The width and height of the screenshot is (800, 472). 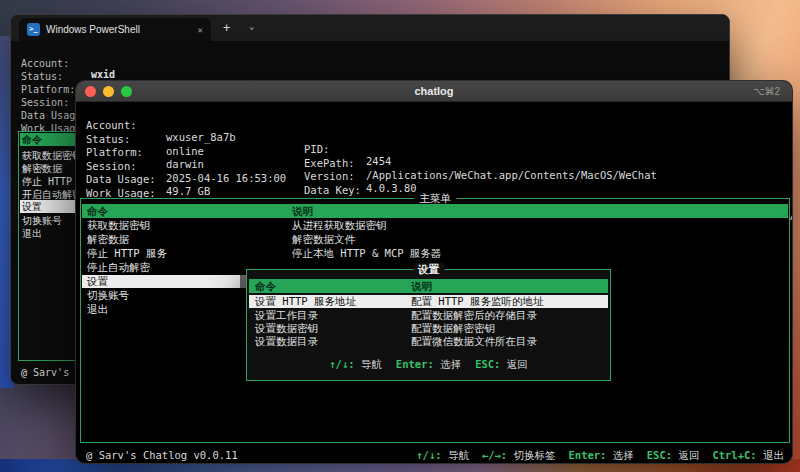 I want to click on window-title: chatlog, so click(x=434, y=91).